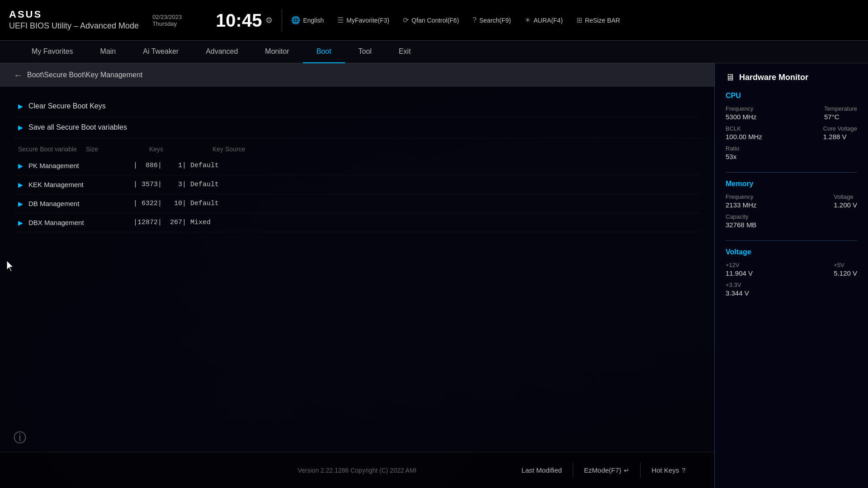 The image size is (868, 488). Describe the element at coordinates (47, 149) in the screenshot. I see `sb-col-variable: Secure Boot variable` at that location.